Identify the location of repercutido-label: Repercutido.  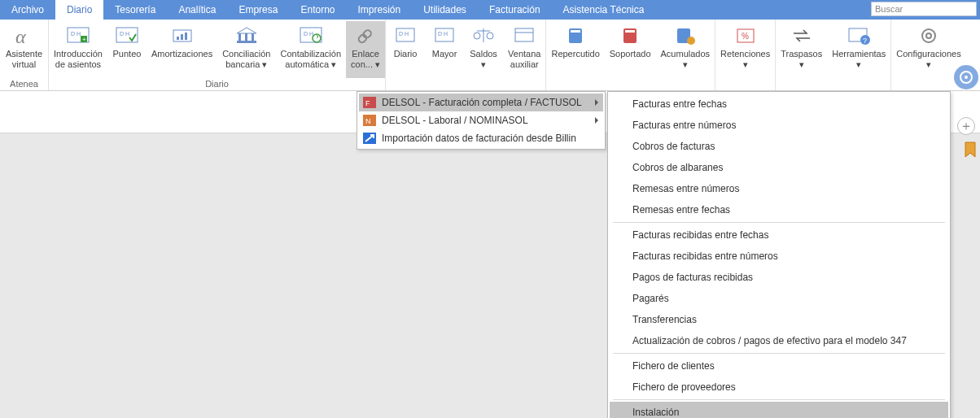
(575, 54).